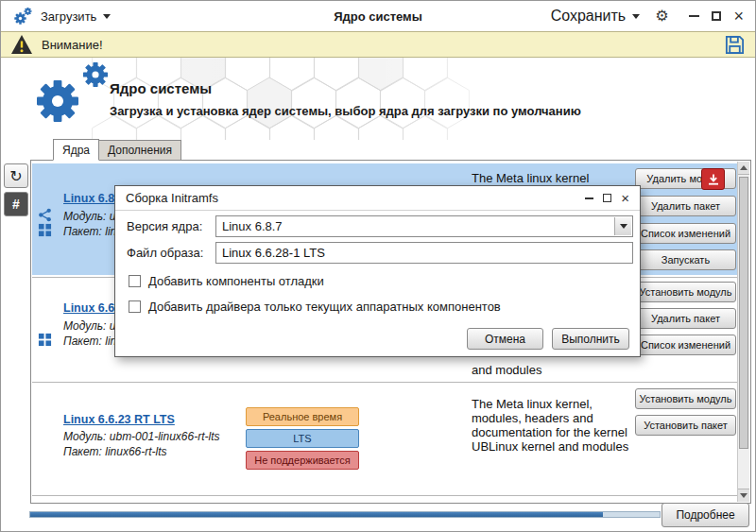 The height and width of the screenshot is (532, 756). What do you see at coordinates (694, 16) in the screenshot?
I see `minimize-button` at bounding box center [694, 16].